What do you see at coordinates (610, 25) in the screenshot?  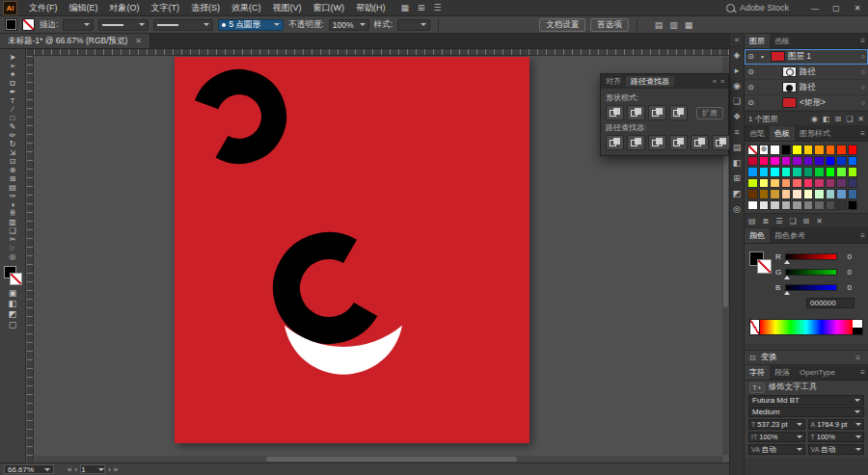 I see `preferences-button: 首选项` at bounding box center [610, 25].